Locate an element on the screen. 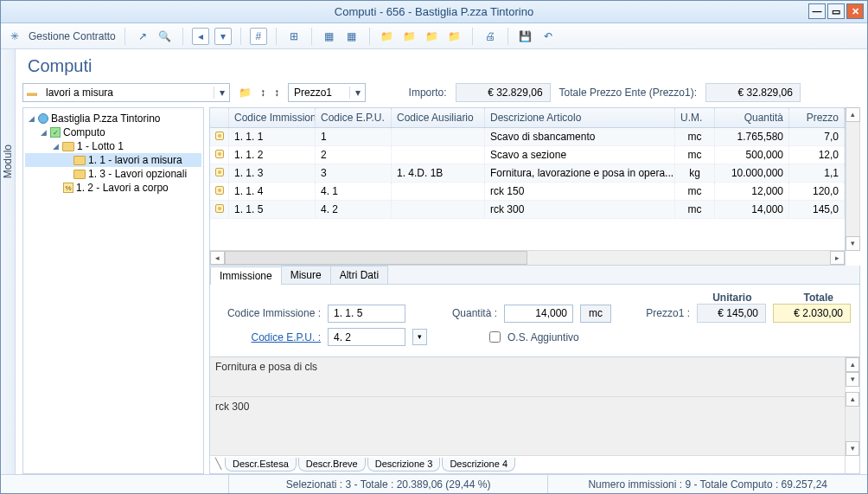  print-icon: 🖨 is located at coordinates (490, 36).